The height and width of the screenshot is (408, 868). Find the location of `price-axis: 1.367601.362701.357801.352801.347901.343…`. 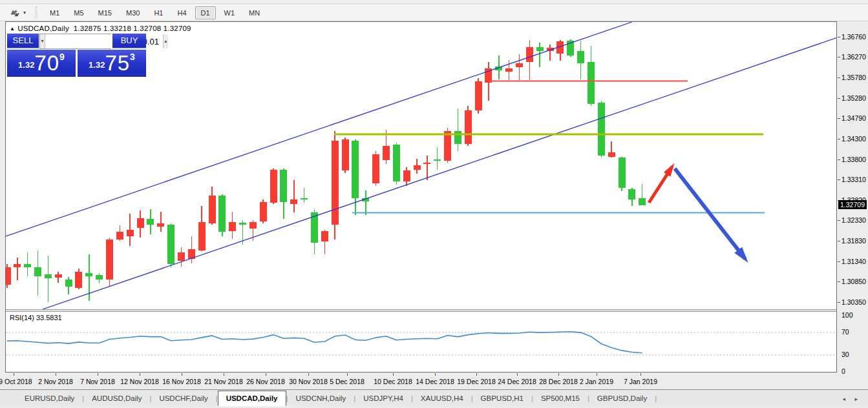

price-axis: 1.367601.362701.357801.352801.347901.343… is located at coordinates (853, 205).